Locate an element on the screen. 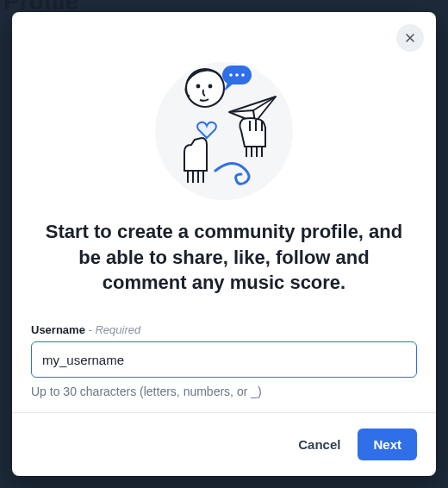  username-field: Username - Required Up to 30 characters … is located at coordinates (224, 360).